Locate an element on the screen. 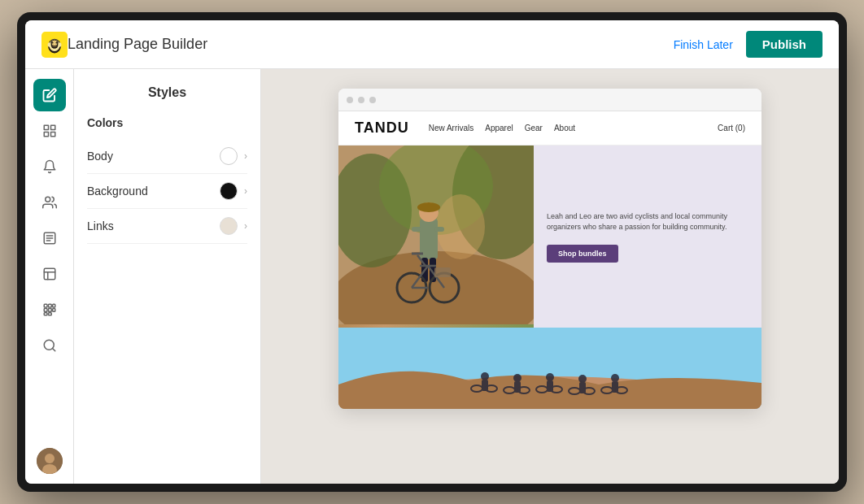 Image resolution: width=864 pixels, height=504 pixels. website-hero-content: Leah and Leo are two avid cyclists and l… is located at coordinates (648, 237).